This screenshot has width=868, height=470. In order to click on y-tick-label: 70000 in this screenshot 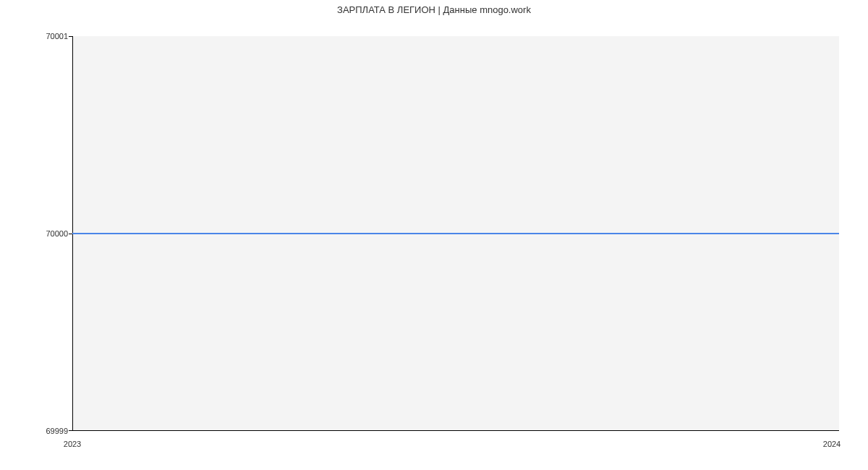, I will do `click(56, 234)`.